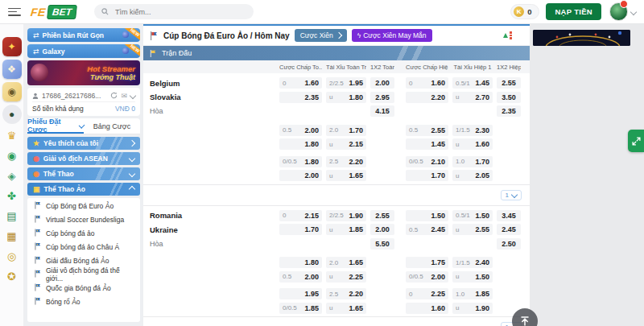 The width and height of the screenshot is (644, 326). What do you see at coordinates (84, 189) in the screenshot?
I see `sidebar-menu-virtual-sports: ▣Thể Thao Ảo` at bounding box center [84, 189].